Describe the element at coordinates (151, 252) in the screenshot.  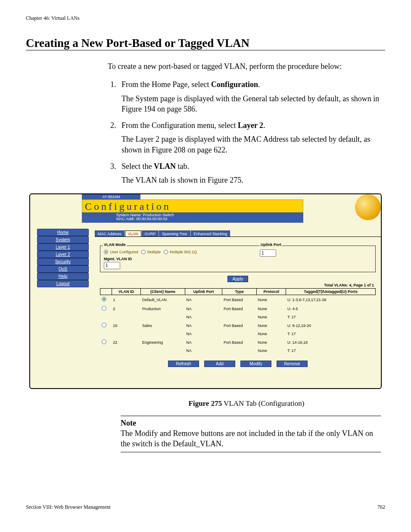
I see `vlan-mode-radios: User Configured Multiple Multiple 802.1Q` at that location.